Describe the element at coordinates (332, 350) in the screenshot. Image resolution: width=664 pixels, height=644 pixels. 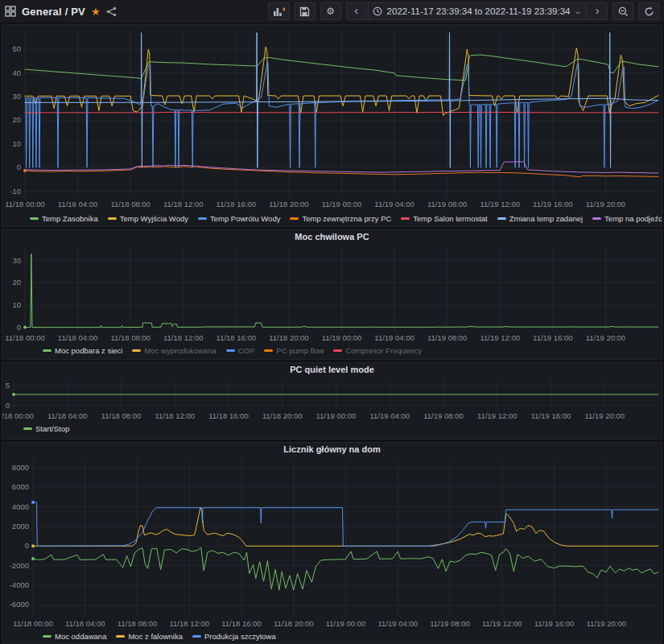
I see `moc-chwilowa-legend: Moc podbara z sieciMoc wyprodukowanaCOPP…` at that location.